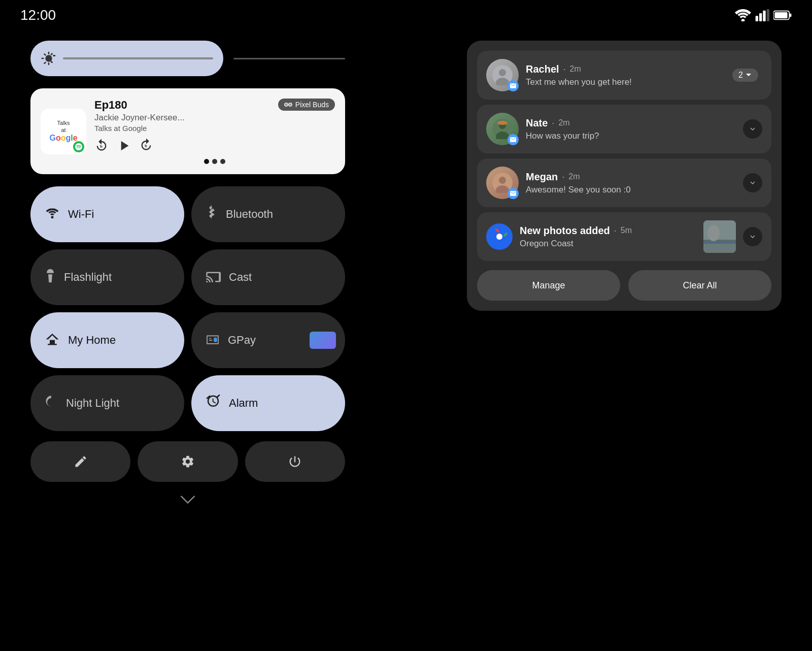 The height and width of the screenshot is (651, 812). I want to click on media-card: Talks at Google Ep180 Jackie Joyner-Kers…, so click(188, 131).